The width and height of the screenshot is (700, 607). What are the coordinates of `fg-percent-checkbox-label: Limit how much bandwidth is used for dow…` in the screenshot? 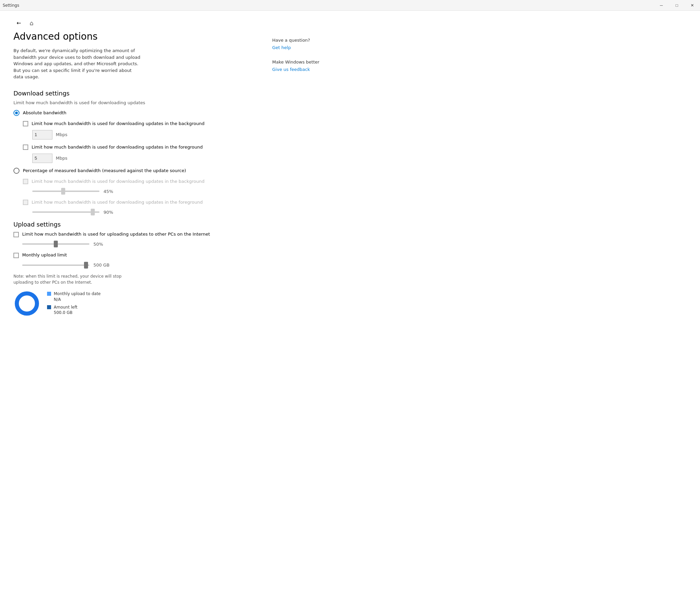 It's located at (117, 202).